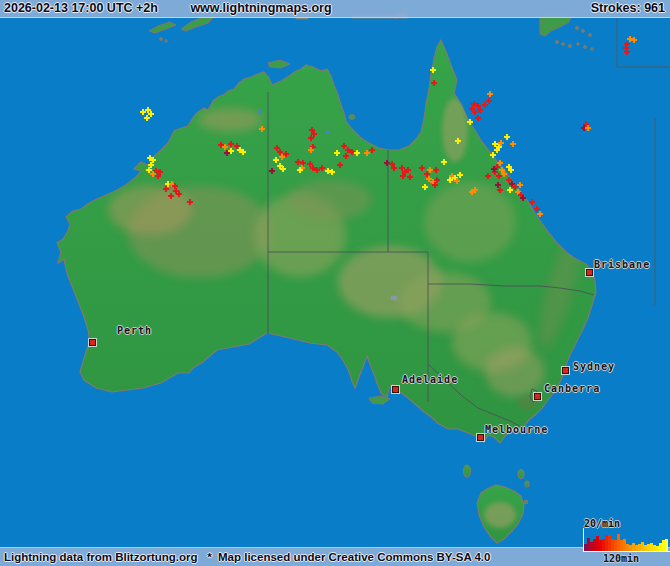  I want to click on histogram-axis, so click(626, 540).